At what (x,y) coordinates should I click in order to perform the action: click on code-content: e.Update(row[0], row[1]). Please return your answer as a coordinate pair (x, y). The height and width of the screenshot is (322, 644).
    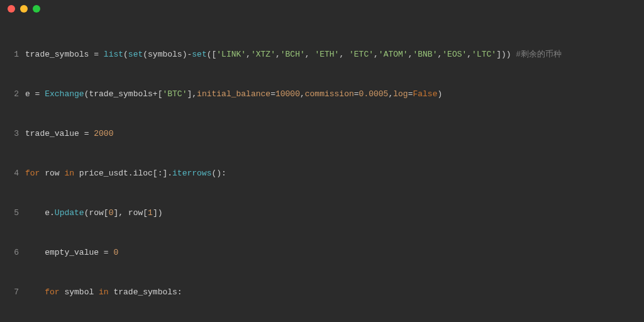
    Looking at the image, I should click on (94, 213).